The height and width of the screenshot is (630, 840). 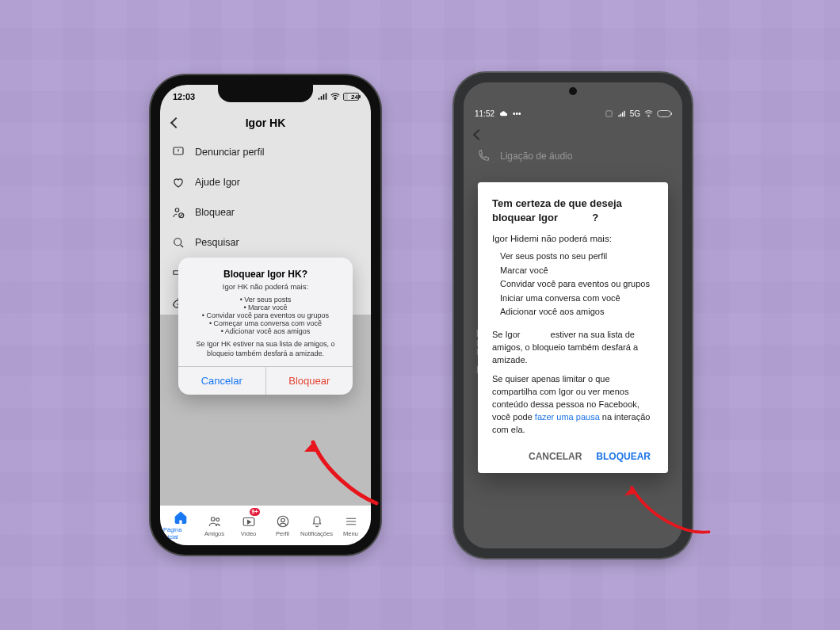 What do you see at coordinates (217, 242) in the screenshot?
I see `menu-label: Pesquisar` at bounding box center [217, 242].